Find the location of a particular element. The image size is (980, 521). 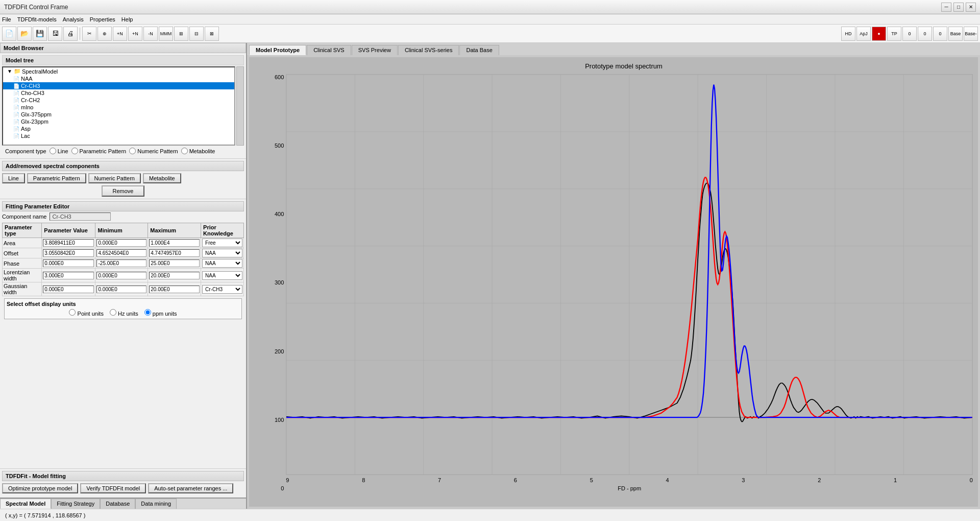

autoset-button: Auto-set parameter ranges ... is located at coordinates (191, 488).